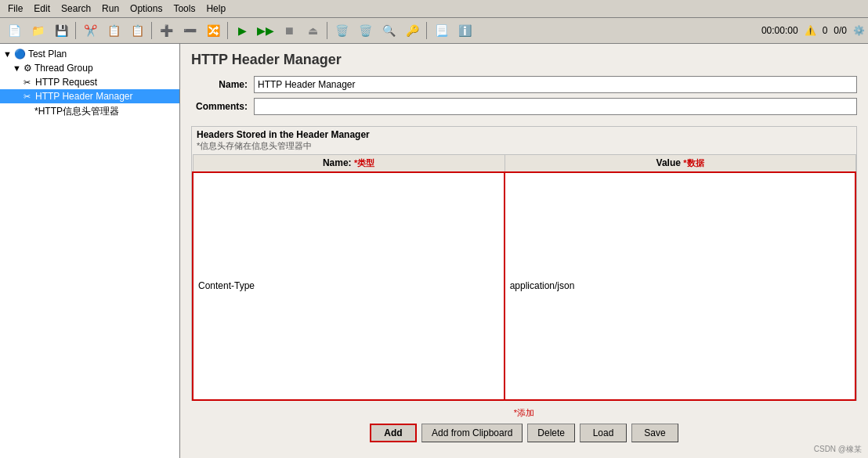  I want to click on toolbar-remove: ➖, so click(190, 31).